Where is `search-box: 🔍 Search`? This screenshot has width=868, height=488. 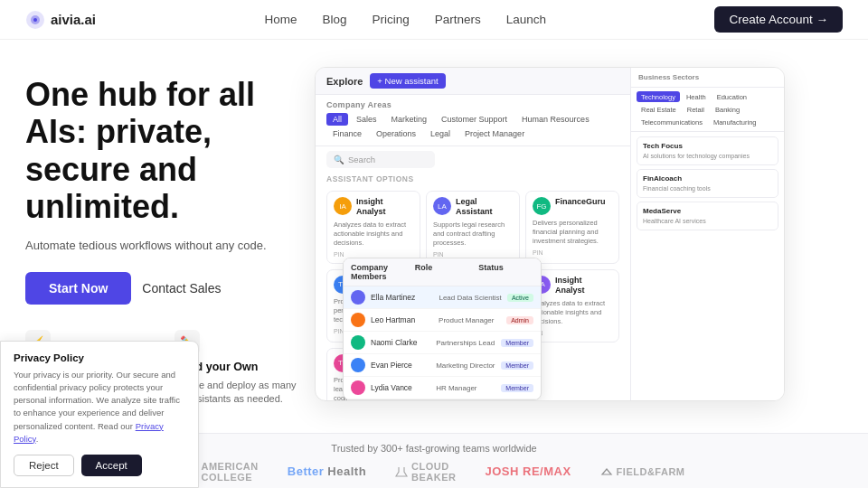
search-box: 🔍 Search is located at coordinates (381, 159).